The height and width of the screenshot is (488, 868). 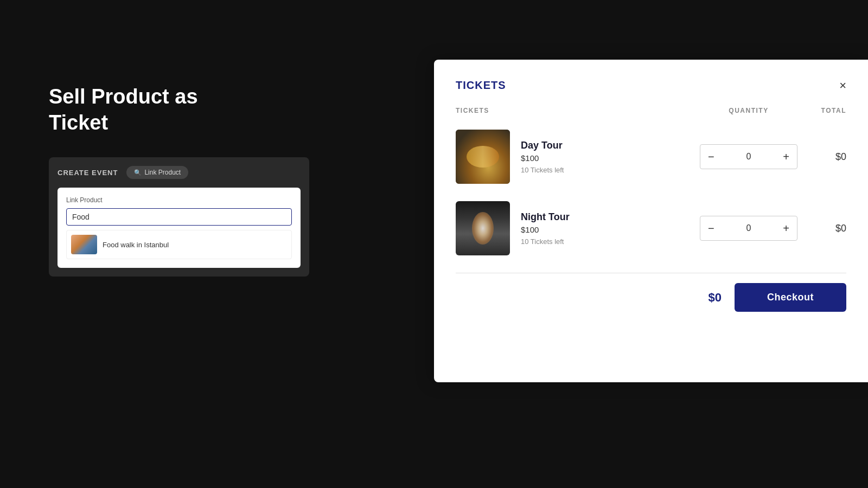 What do you see at coordinates (545, 242) in the screenshot?
I see `night-tour-tickets-left: 10 Tickets left` at bounding box center [545, 242].